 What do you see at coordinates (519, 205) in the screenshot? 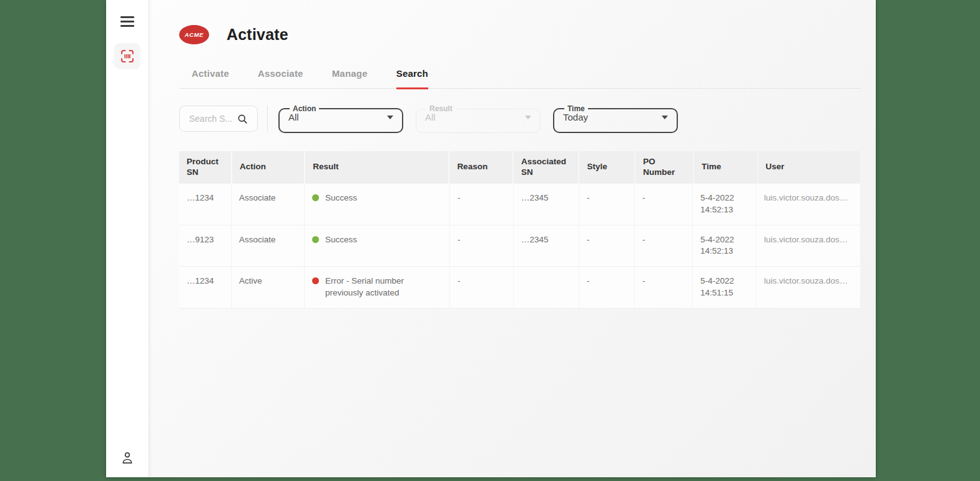
I see `table-row: …1234 Associate Success - …2345 - - 5-4-…` at bounding box center [519, 205].